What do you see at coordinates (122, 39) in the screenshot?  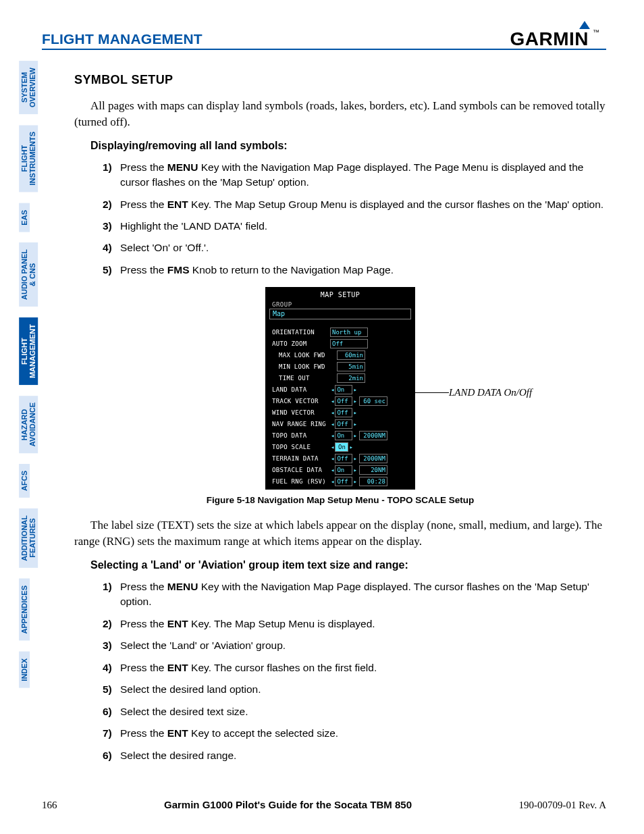 I see `section-title: FLIGHT MANAGEMENT` at bounding box center [122, 39].